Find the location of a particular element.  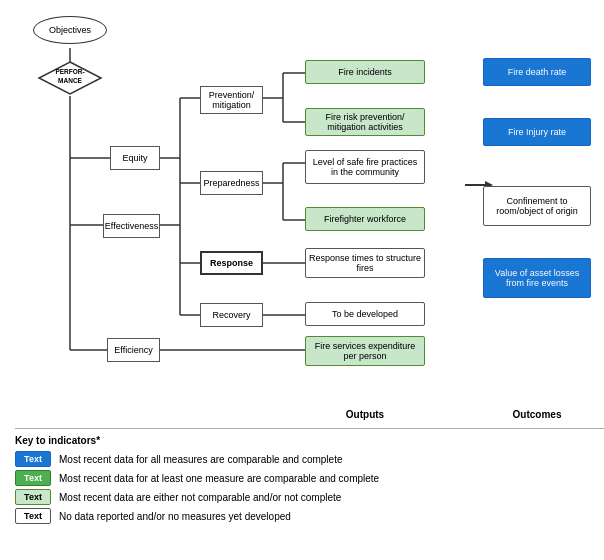

outcomes-header: Outcomes is located at coordinates (537, 414).